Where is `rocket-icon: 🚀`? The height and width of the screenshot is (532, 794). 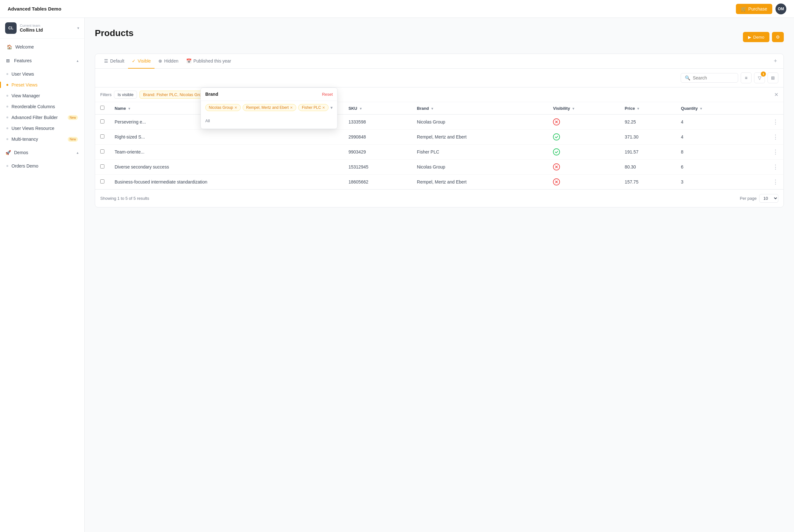
rocket-icon: 🚀 is located at coordinates (8, 153).